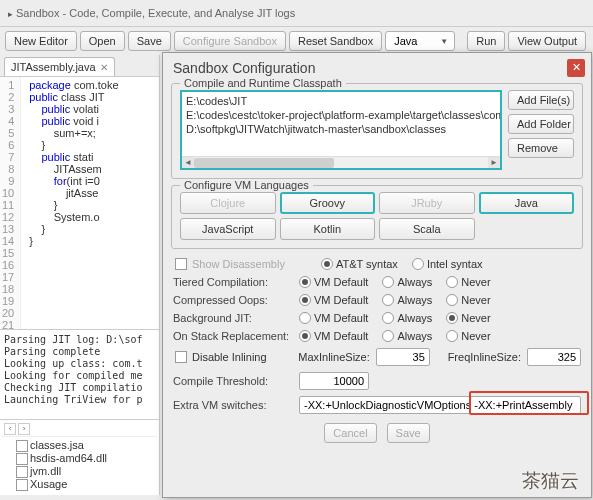 The height and width of the screenshot is (500, 593). What do you see at coordinates (233, 318) in the screenshot?
I see `bgjit-label: Background JIT:` at bounding box center [233, 318].